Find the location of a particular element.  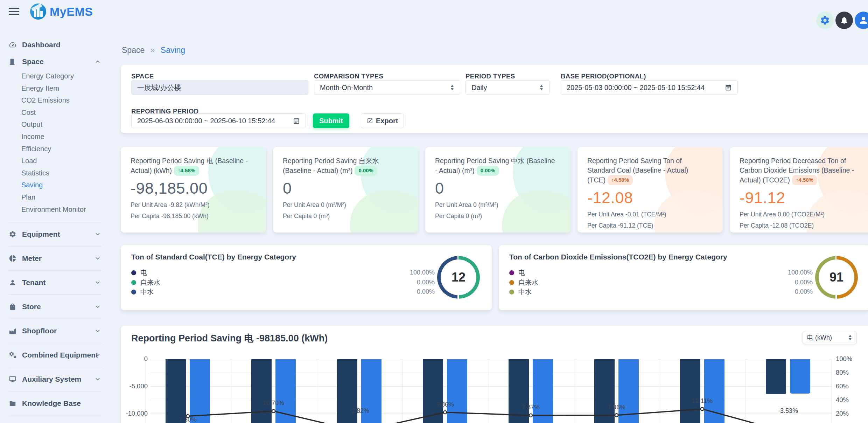

base-period-input: 2025-05-03 00:00:00 ~ 2025-05-10 15:52:4… is located at coordinates (649, 88).